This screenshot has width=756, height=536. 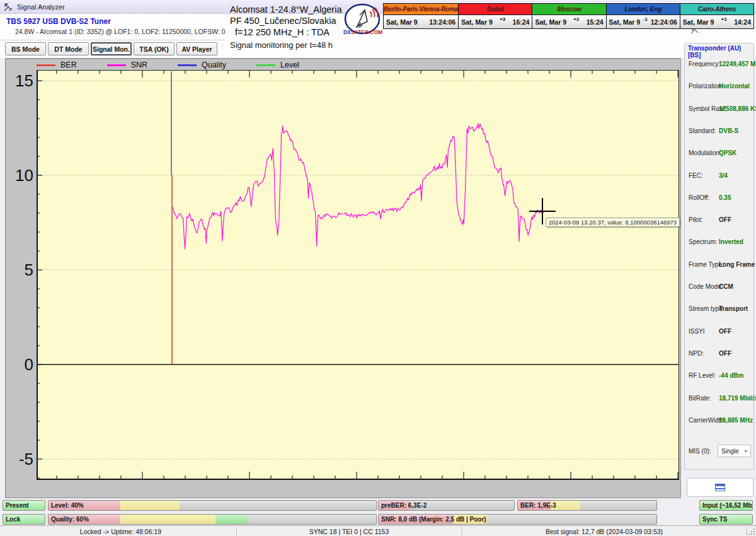 I want to click on field-value: QPSK, so click(x=728, y=153).